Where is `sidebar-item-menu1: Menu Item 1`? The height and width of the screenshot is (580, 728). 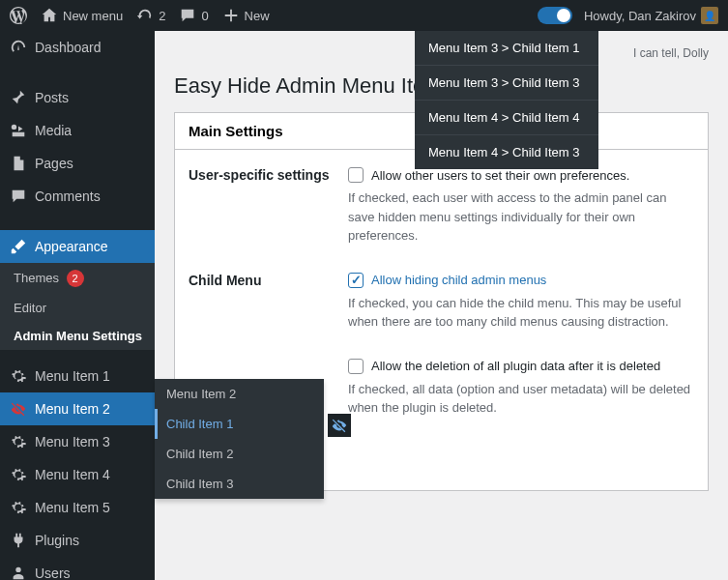 sidebar-item-menu1: Menu Item 1 is located at coordinates (77, 376).